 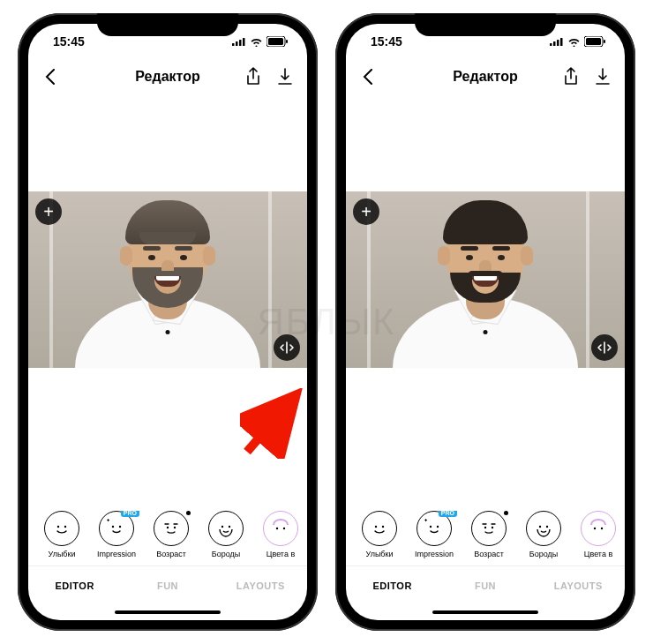 What do you see at coordinates (259, 41) in the screenshot?
I see `status-indicators` at bounding box center [259, 41].